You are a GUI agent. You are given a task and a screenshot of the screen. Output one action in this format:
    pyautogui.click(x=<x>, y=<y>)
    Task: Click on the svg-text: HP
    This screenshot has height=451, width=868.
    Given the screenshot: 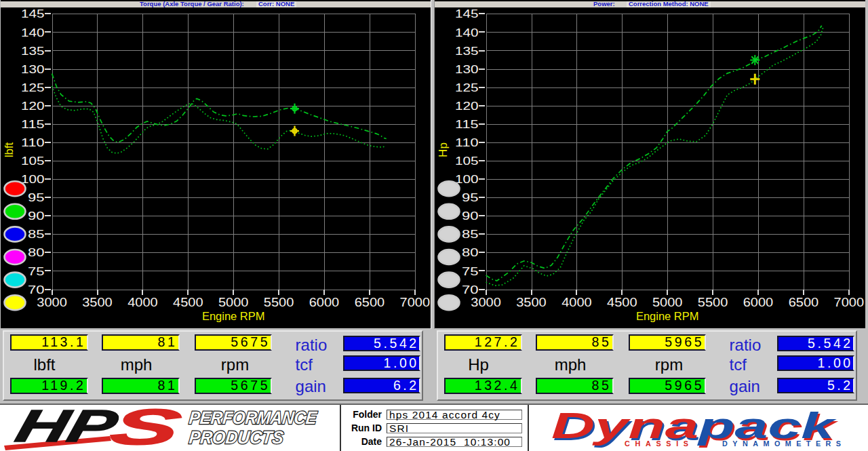 What is the action you would take?
    pyautogui.click(x=67, y=428)
    